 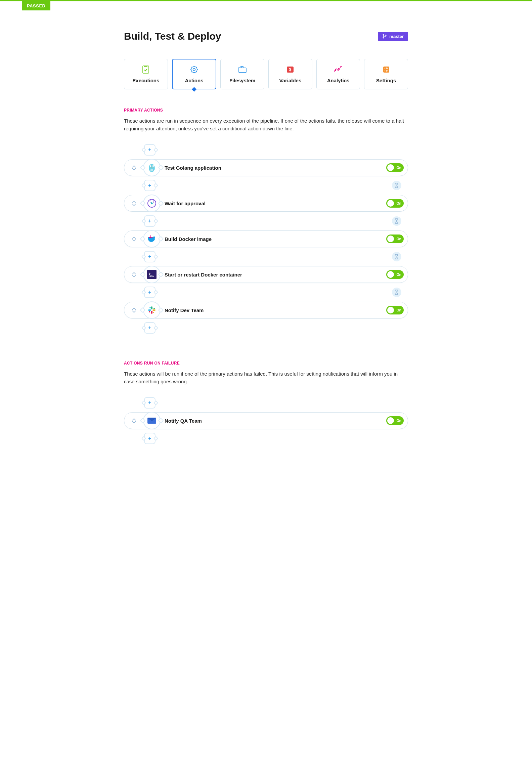 I want to click on failure-action-list: + Notify QA Team On +, so click(x=266, y=421).